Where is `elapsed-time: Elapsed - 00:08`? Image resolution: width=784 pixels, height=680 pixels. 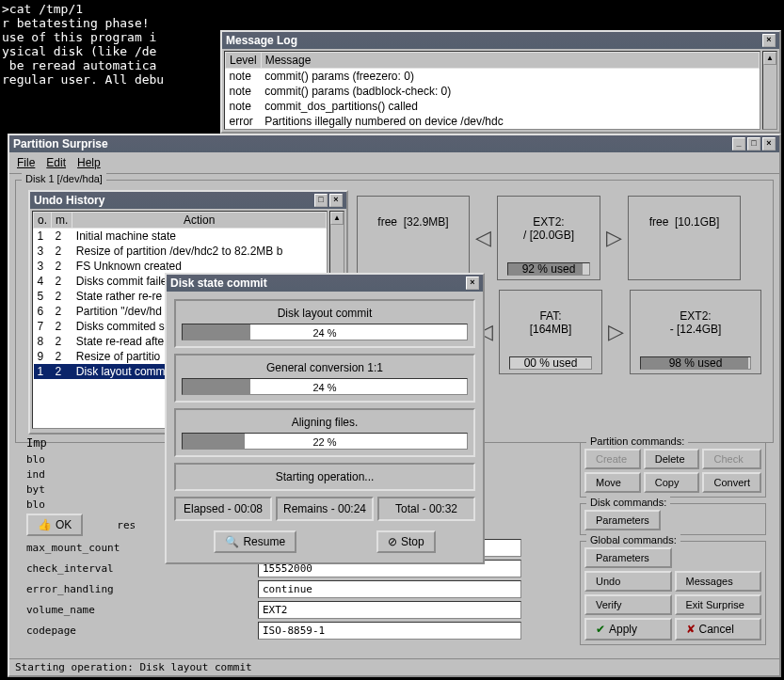 elapsed-time: Elapsed - 00:08 is located at coordinates (223, 509).